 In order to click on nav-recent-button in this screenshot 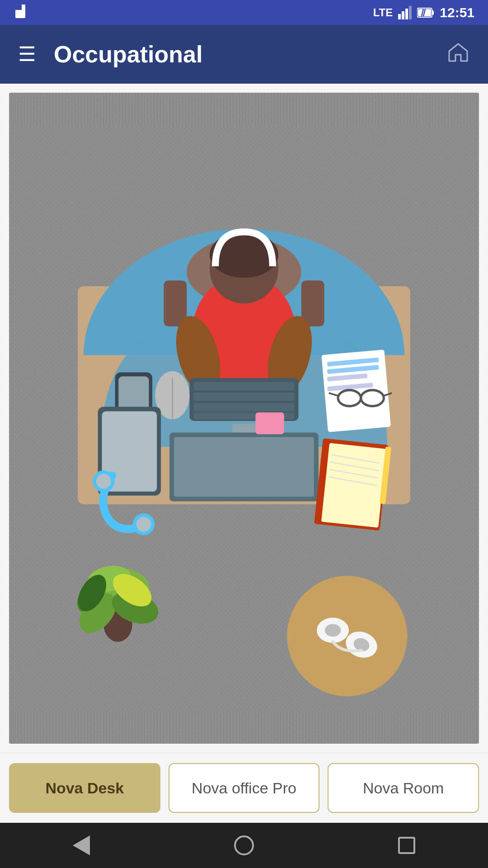, I will do `click(407, 845)`.